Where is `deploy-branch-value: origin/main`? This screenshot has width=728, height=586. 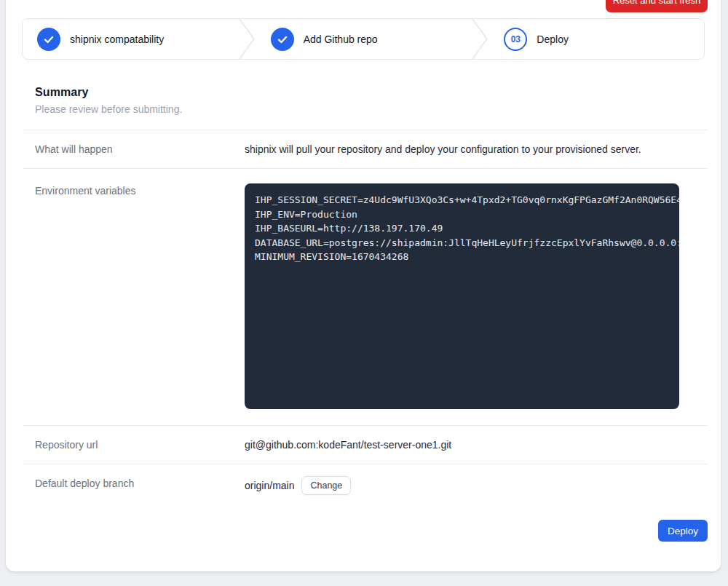 deploy-branch-value: origin/main is located at coordinates (269, 486).